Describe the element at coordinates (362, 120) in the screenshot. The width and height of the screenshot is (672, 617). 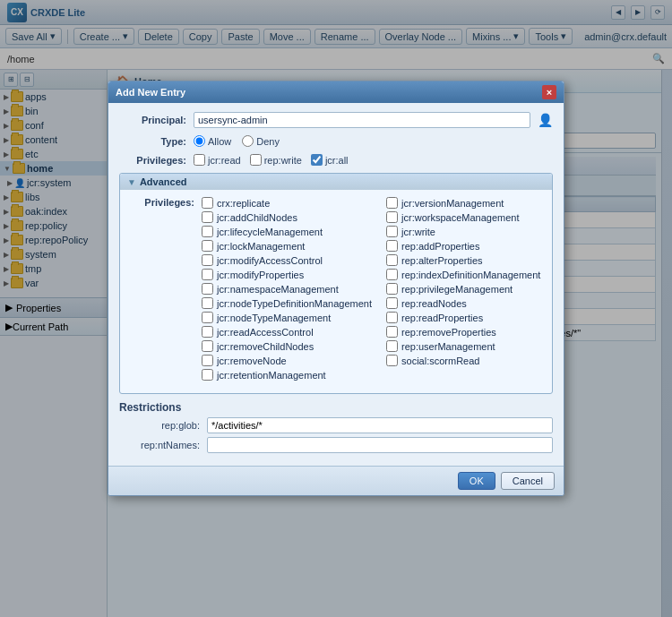
I see `principal-input` at that location.